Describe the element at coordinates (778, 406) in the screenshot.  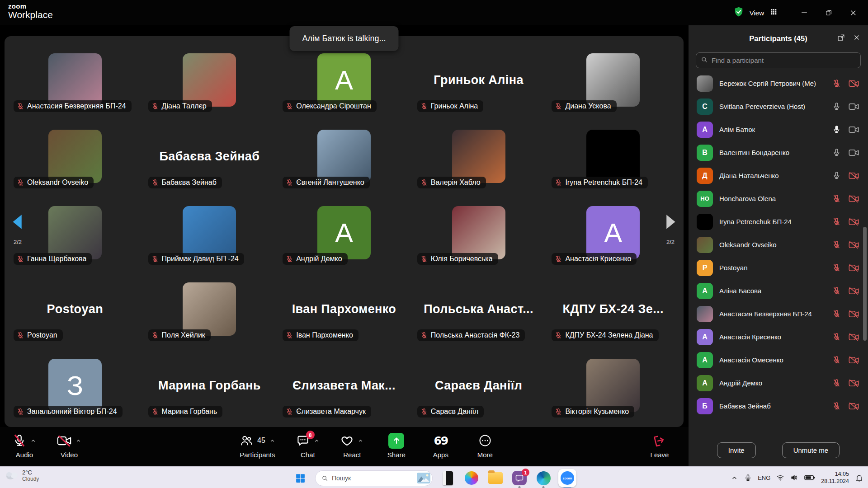
I see `participant-row: ББабаєва Зейнаб` at that location.